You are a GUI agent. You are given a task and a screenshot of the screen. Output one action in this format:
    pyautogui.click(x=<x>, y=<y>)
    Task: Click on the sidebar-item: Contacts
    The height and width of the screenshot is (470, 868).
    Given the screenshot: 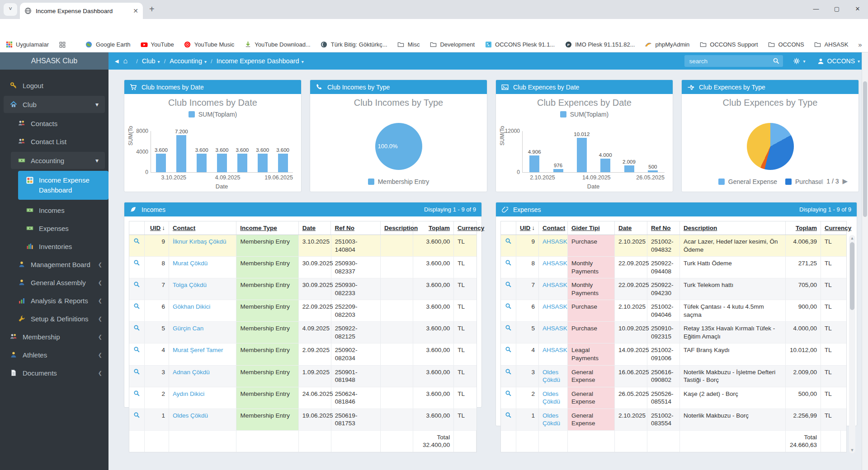 What is the action you would take?
    pyautogui.click(x=54, y=123)
    